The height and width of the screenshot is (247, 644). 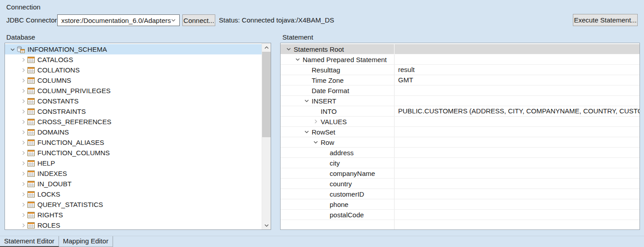 I want to click on statement-row: phone, so click(x=460, y=204).